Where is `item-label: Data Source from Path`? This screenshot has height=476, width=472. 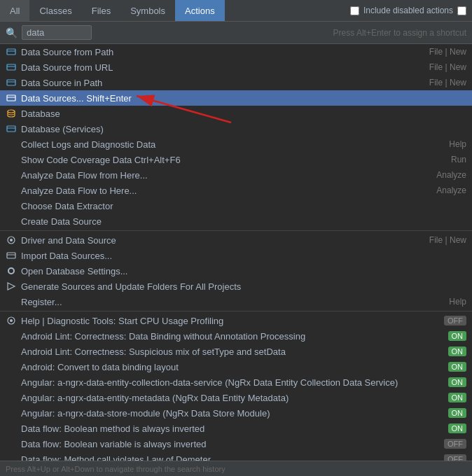
item-label: Data Source from Path is located at coordinates (223, 52).